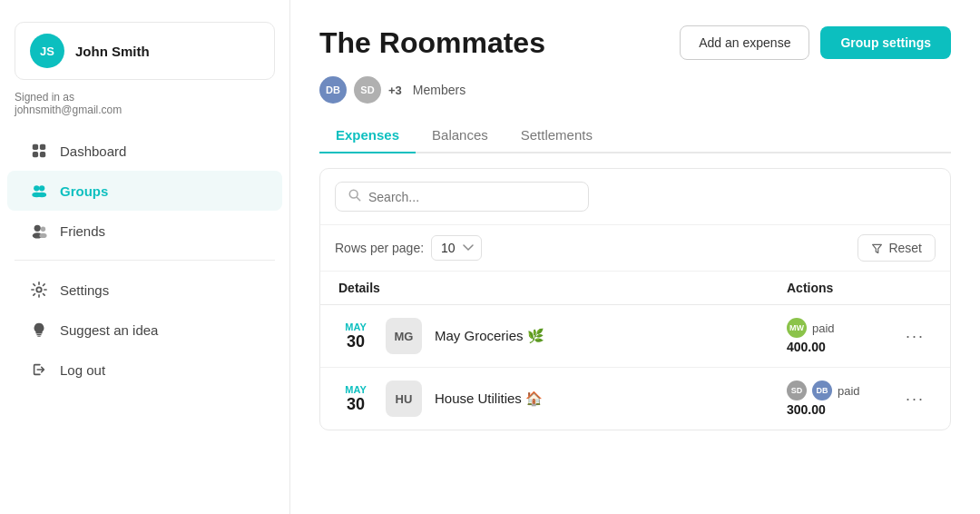 This screenshot has width=980, height=514. Describe the element at coordinates (822, 390) in the screenshot. I see `payer-avatar-db: DB` at that location.